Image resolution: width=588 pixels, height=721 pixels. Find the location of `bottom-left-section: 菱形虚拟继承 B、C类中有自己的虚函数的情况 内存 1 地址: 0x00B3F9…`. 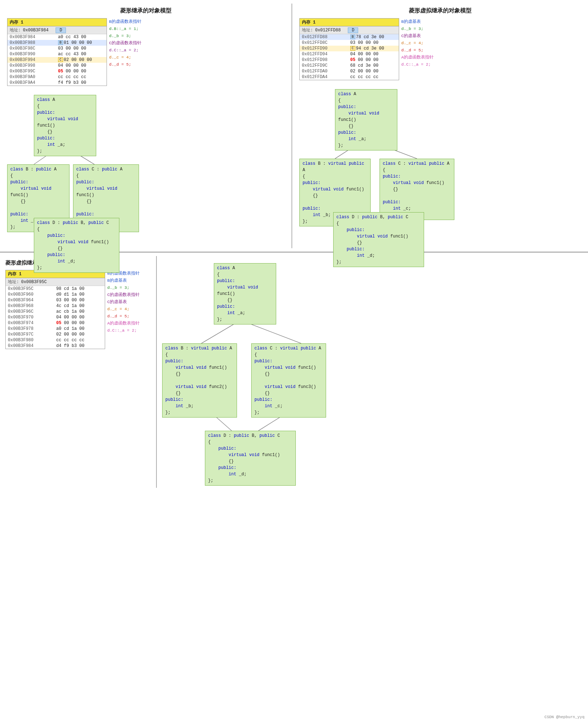

bottom-left-section: 菱形虚拟继承 B、C类中有自己的虚函数的情况 内存 1 地址: 0x00B3F9… is located at coordinates (78, 372).